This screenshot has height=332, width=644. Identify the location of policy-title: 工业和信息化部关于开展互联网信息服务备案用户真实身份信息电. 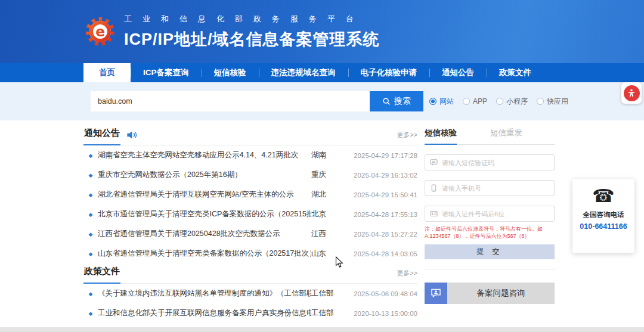
(205, 314).